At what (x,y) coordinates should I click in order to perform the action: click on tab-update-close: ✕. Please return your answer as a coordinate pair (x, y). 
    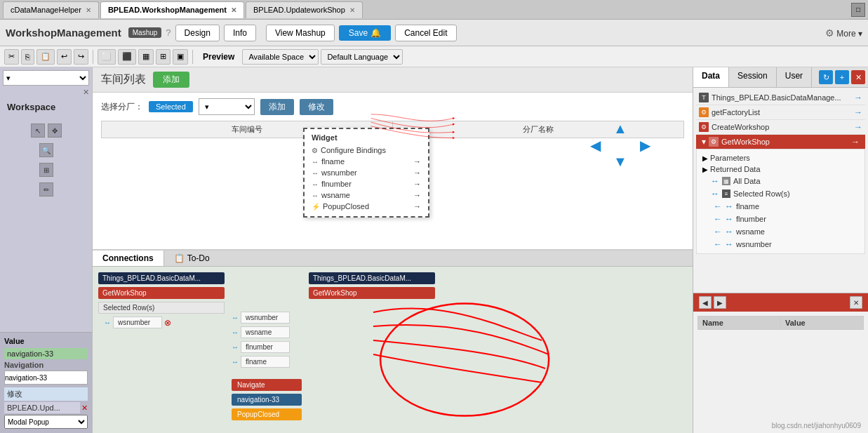
    Looking at the image, I should click on (352, 10).